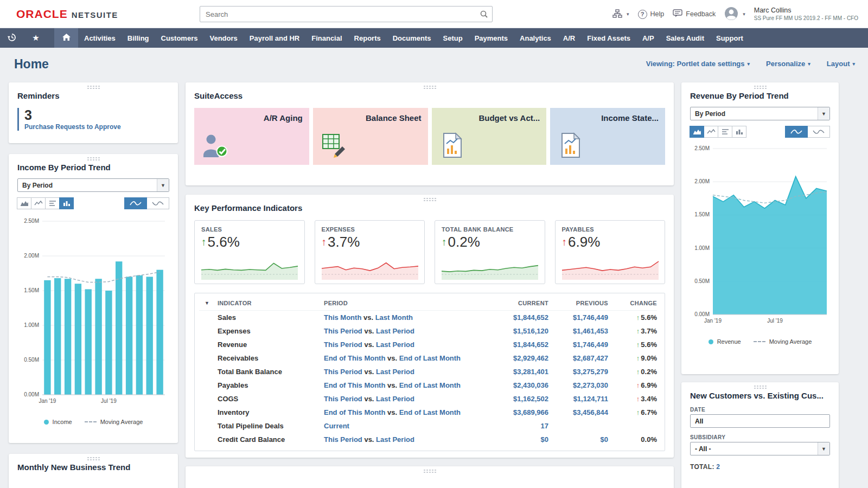  I want to click on period-link: Current, so click(336, 426).